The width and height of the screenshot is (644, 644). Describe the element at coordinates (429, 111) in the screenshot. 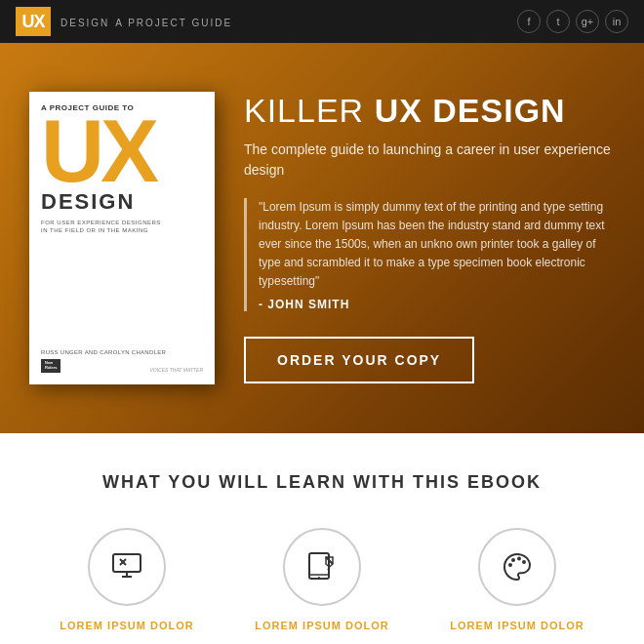

I see `hero-title: KILLER UX DESIGN` at that location.